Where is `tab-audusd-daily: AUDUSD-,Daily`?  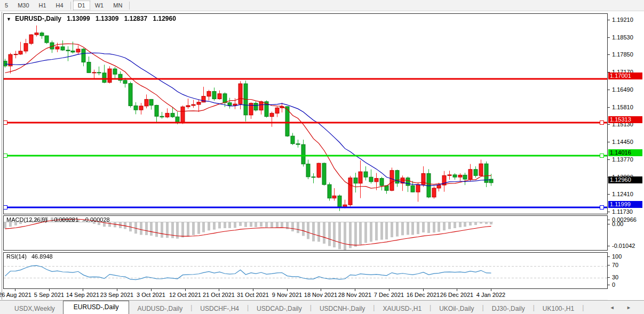 tab-audusd-daily: AUDUSD-,Daily is located at coordinates (160, 309).